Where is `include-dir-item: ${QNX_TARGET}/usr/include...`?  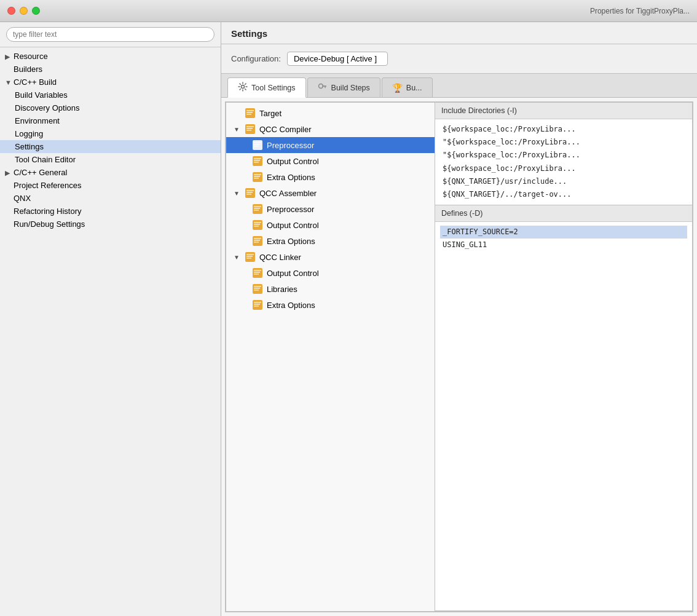
include-dir-item: ${QNX_TARGET}/usr/include... is located at coordinates (564, 182).